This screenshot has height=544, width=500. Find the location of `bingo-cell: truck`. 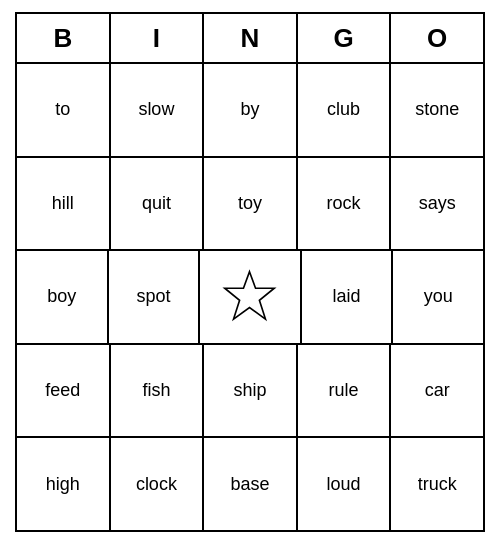

bingo-cell: truck is located at coordinates (437, 484).